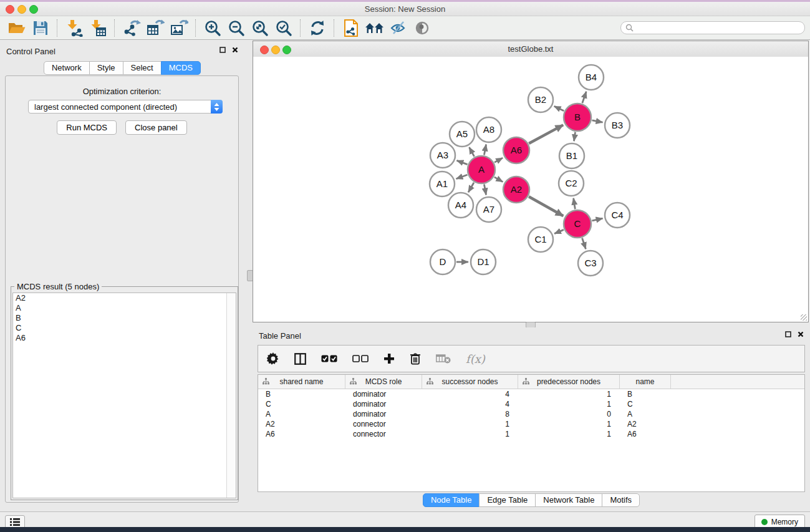  I want to click on export-image-icon, so click(179, 28).